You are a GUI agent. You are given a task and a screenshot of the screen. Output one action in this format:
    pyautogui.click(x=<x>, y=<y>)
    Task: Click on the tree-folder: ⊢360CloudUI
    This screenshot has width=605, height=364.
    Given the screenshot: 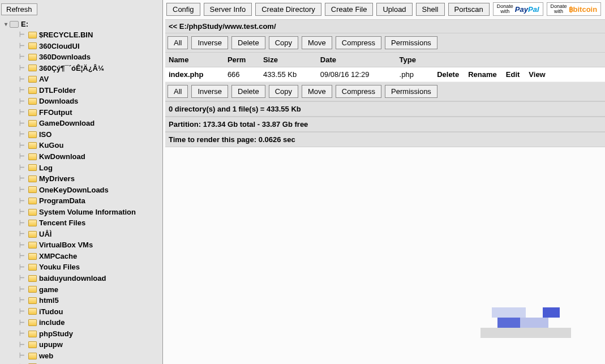 What is the action you would take?
    pyautogui.click(x=91, y=46)
    